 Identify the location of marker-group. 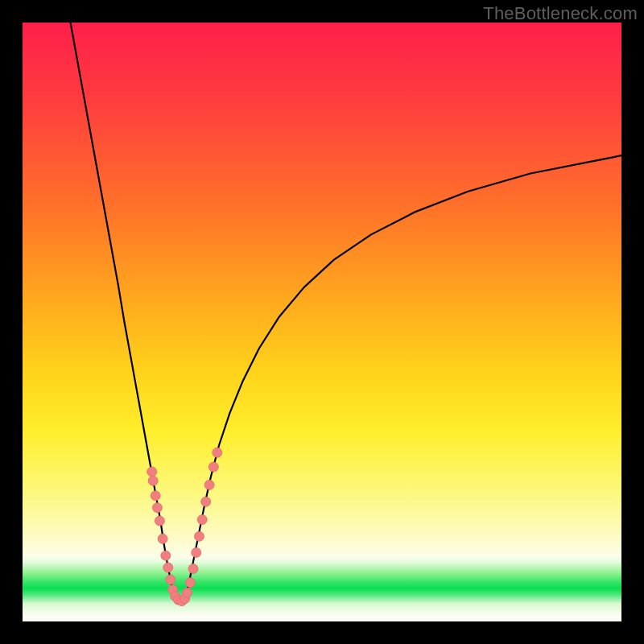
(185, 526).